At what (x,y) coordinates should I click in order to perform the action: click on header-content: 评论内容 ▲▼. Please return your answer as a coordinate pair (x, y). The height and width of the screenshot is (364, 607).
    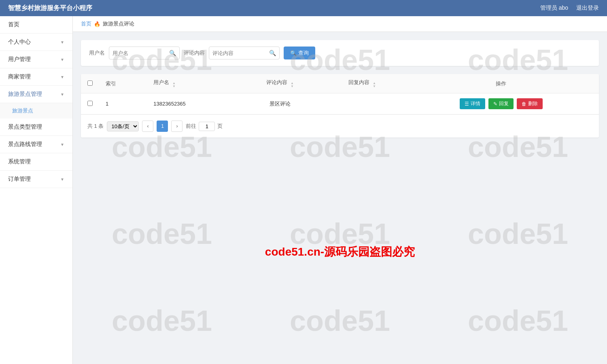
    Looking at the image, I should click on (280, 84).